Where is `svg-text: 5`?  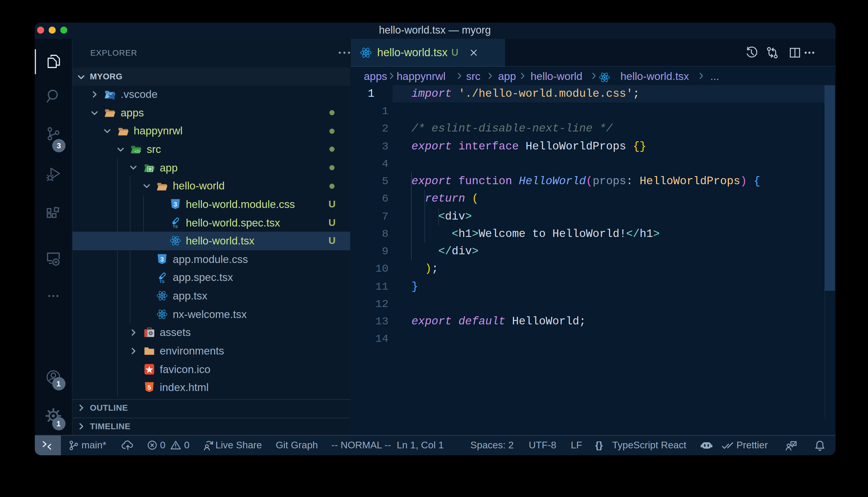
svg-text: 5 is located at coordinates (149, 388).